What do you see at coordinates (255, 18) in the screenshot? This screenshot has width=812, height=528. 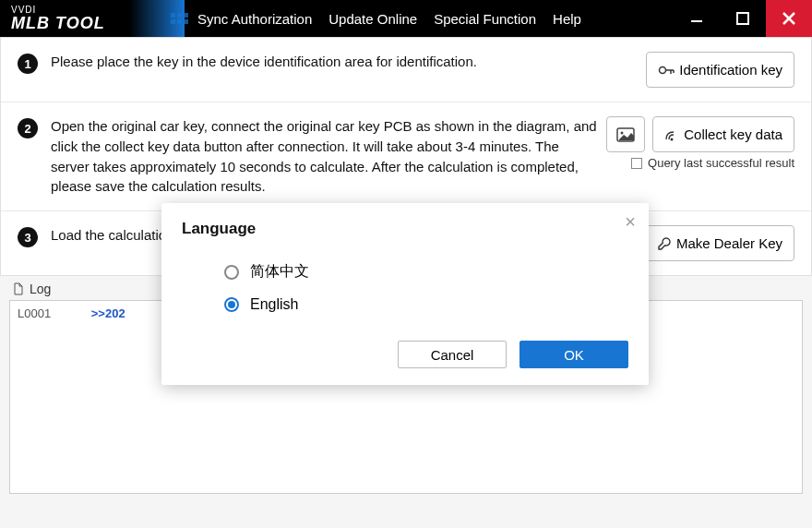 I see `menu-sync: Sync Authorization` at bounding box center [255, 18].